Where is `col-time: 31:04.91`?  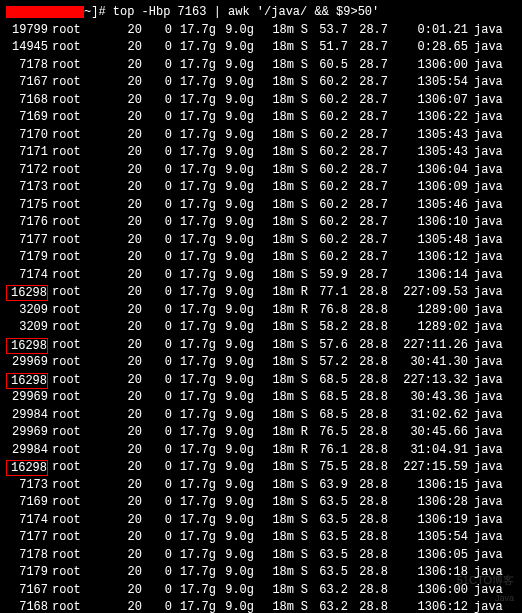 col-time: 31:04.91 is located at coordinates (428, 451).